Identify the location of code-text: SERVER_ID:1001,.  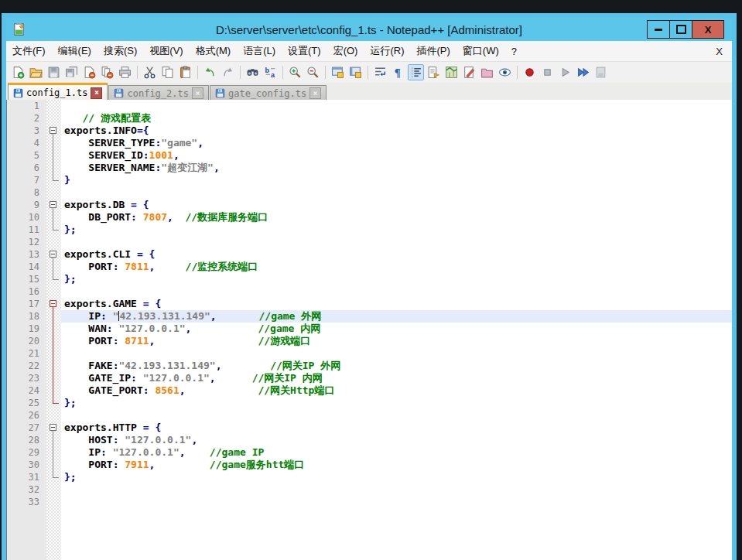
(396, 155).